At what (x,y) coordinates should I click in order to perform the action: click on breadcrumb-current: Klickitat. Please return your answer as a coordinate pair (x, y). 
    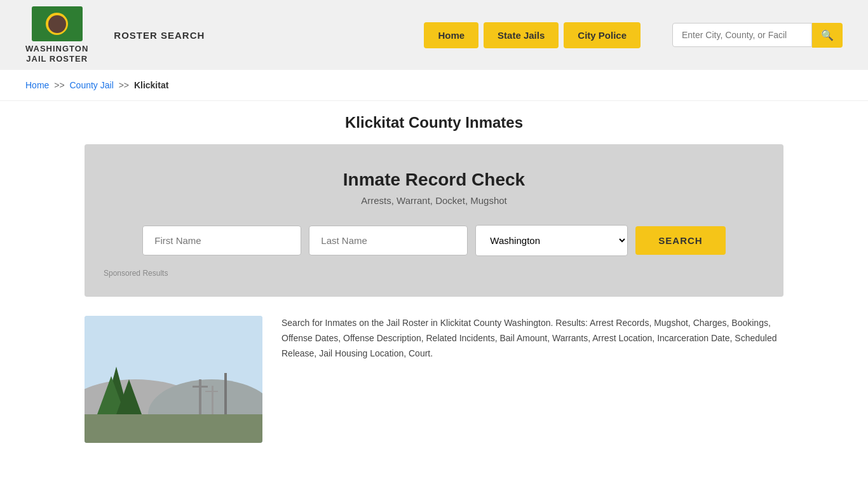
    Looking at the image, I should click on (151, 85).